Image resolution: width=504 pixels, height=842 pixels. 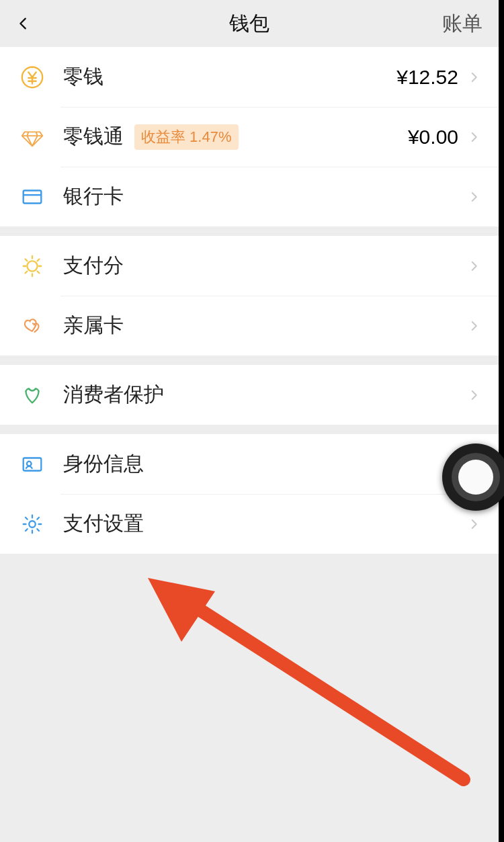 What do you see at coordinates (249, 464) in the screenshot?
I see `row-identity: 身份信息` at bounding box center [249, 464].